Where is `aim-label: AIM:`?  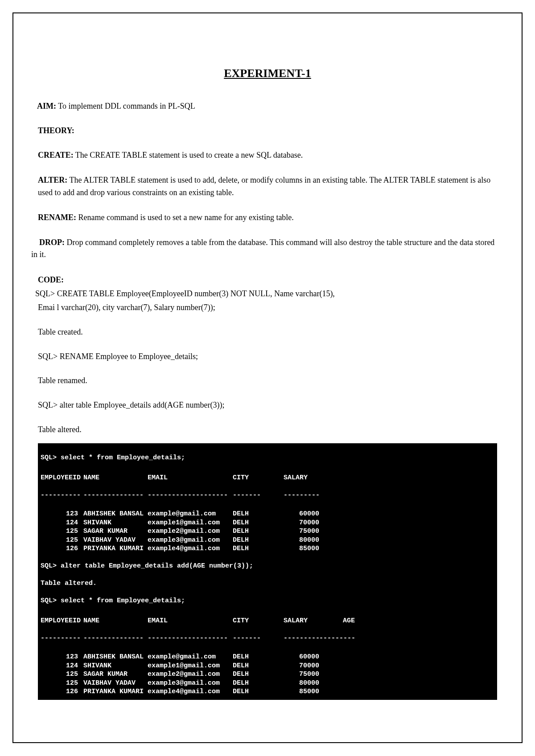
aim-label: AIM: is located at coordinates (46, 106).